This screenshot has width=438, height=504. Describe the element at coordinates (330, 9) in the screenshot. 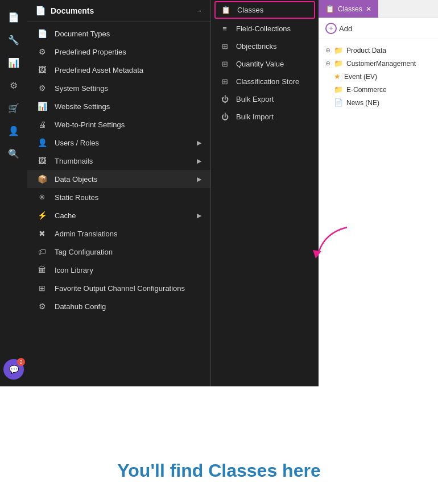

I see `classes-tab-icon: 📋` at that location.